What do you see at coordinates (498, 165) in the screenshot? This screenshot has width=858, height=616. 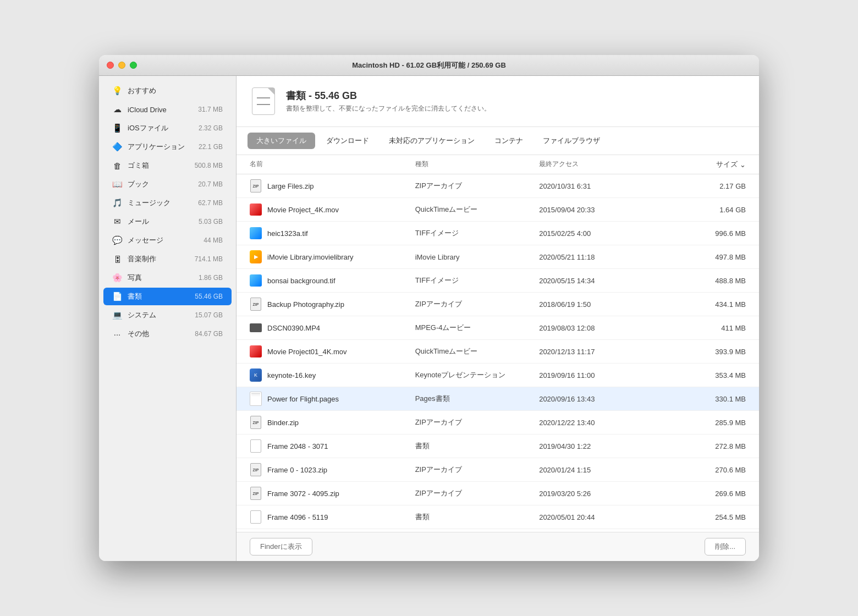 I see `table-header: 名前 種類 最終アクセス サイズ ⌄` at bounding box center [498, 165].